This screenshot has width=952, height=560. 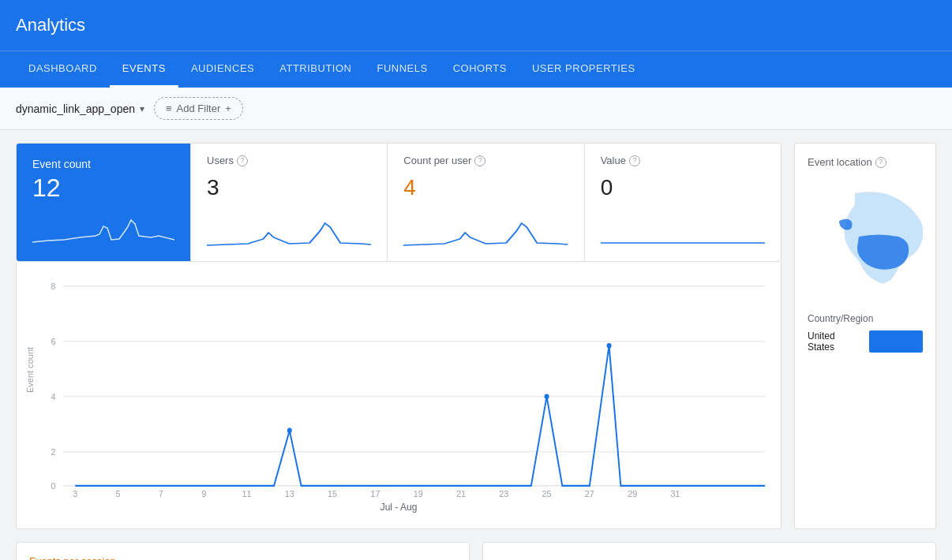 I want to click on event-location-title: Event location ?, so click(x=865, y=162).